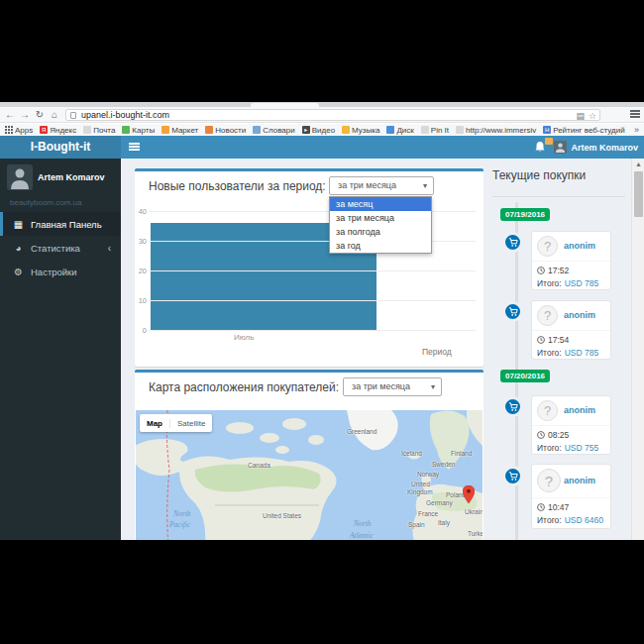  Describe the element at coordinates (400, 131) in the screenshot. I see `bookmark-item: Диск` at that location.